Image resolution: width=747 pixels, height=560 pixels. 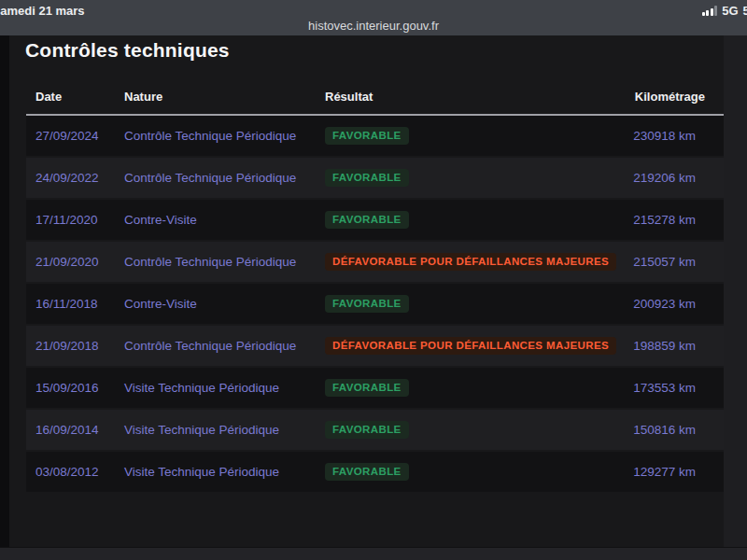 What do you see at coordinates (43, 11) in the screenshot?
I see `status-date: samedi 21 mars` at bounding box center [43, 11].